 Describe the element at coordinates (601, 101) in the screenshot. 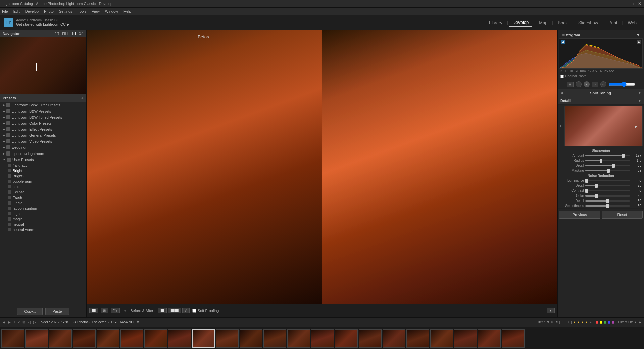

I see `detail-header: Detail ▼` at that location.